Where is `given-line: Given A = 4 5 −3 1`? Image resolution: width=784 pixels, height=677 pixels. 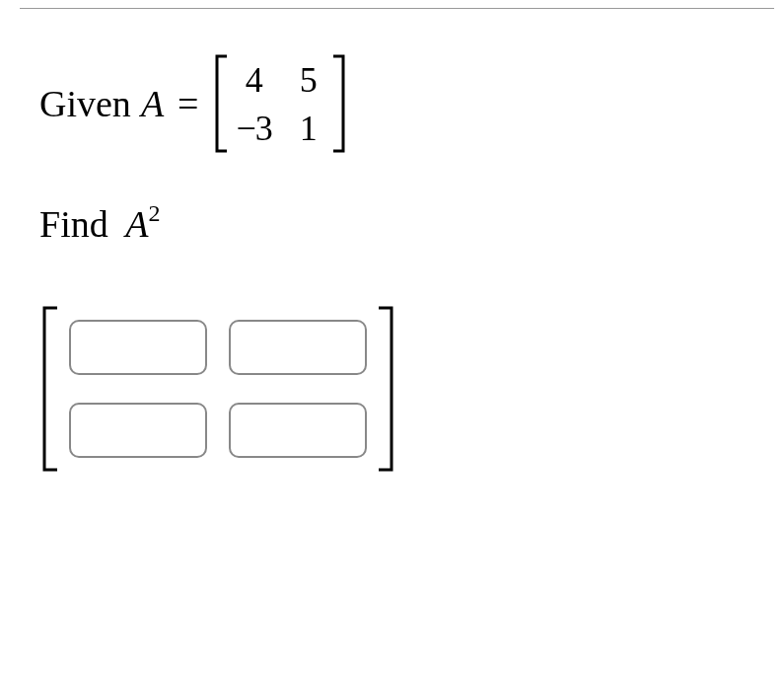 given-line: Given A = 4 5 −3 1 is located at coordinates (392, 104).